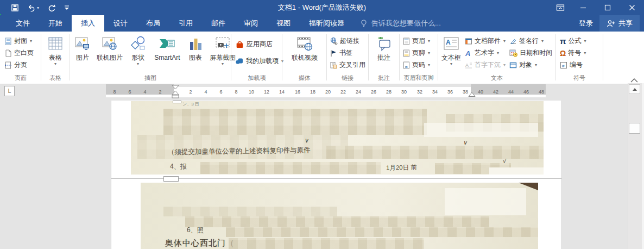  Describe the element at coordinates (322, 23) in the screenshot. I see `ribbon-tab-row: 文件 开始 插入 设计 布局 引用 邮件 审阅 视图 福昕阅读器 告诉我您想要做…` at that location.